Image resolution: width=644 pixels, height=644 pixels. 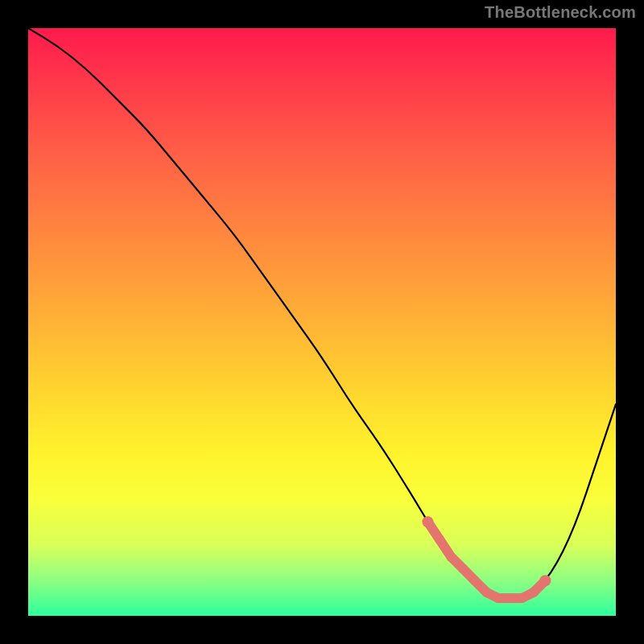 I want to click on optimal-band-markers, so click(x=486, y=559).